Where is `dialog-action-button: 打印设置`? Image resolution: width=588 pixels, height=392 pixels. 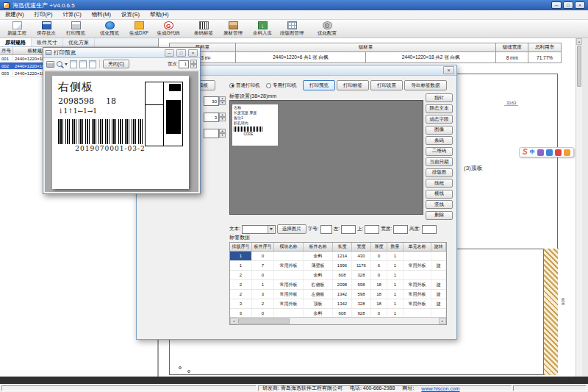 dialog-action-button: 打印设置 is located at coordinates (387, 85).